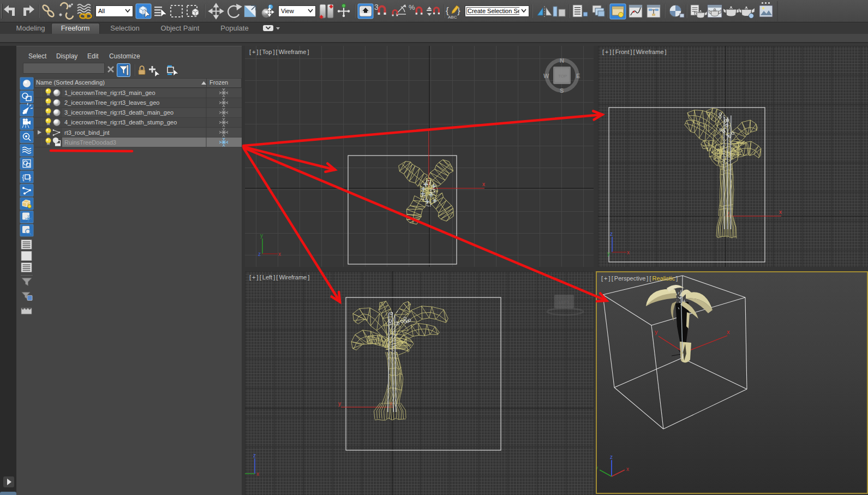  I want to click on svg-text: W, so click(547, 76).